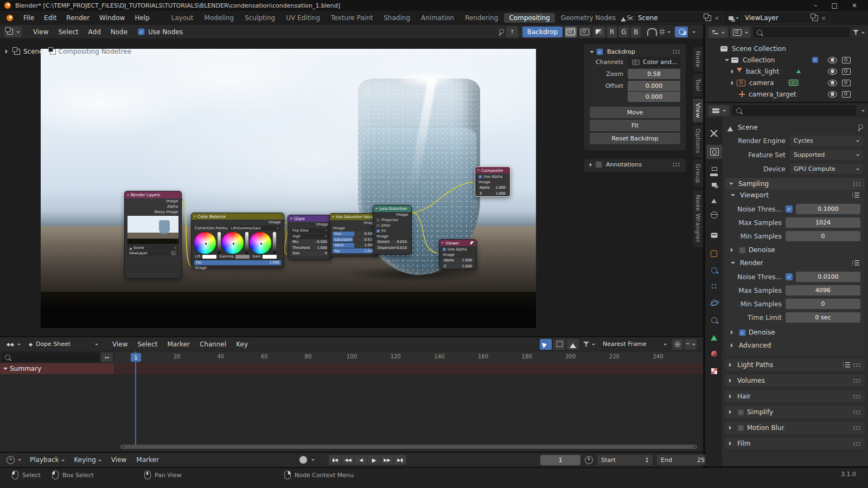  Describe the element at coordinates (310, 254) in the screenshot. I see `size-field: Size9` at that location.